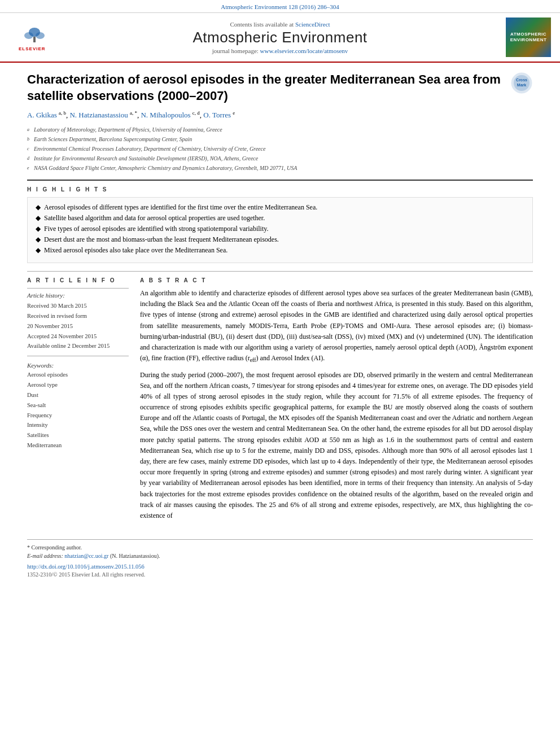 The height and width of the screenshot is (747, 560). Describe the element at coordinates (280, 271) in the screenshot. I see `section-divider-mid` at that location.